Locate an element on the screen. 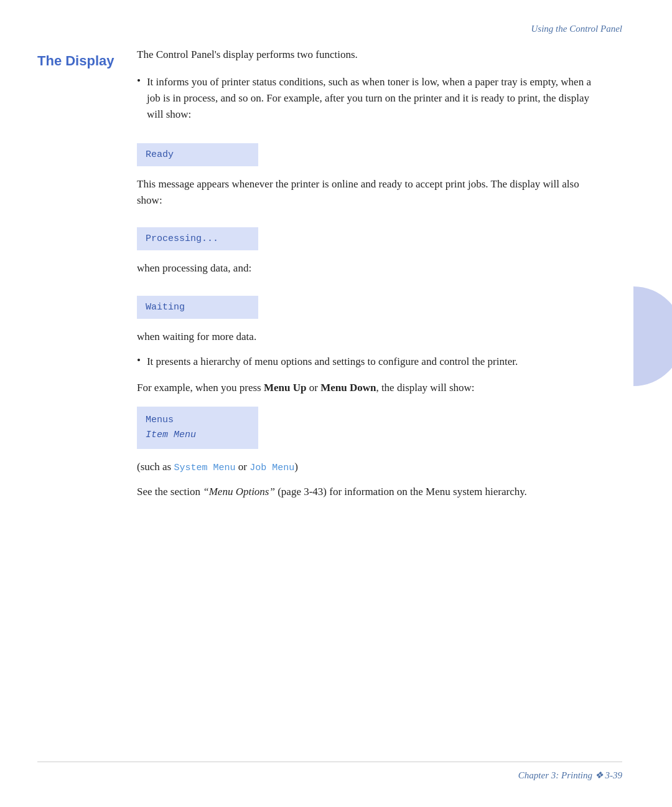 This screenshot has width=672, height=807. display-box-menus: Menus Item Menu is located at coordinates (198, 428).